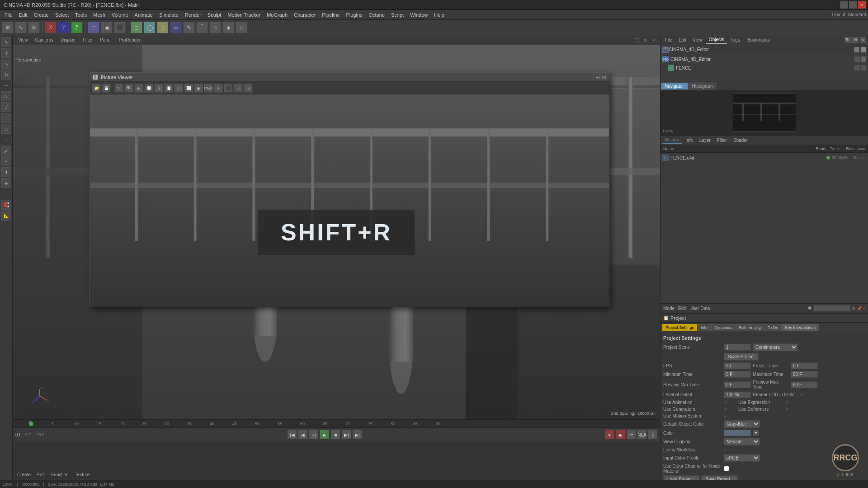 Image resolution: width=868 pixels, height=488 pixels. What do you see at coordinates (637, 40) in the screenshot?
I see `vp-fullscreen: ⛶` at bounding box center [637, 40].